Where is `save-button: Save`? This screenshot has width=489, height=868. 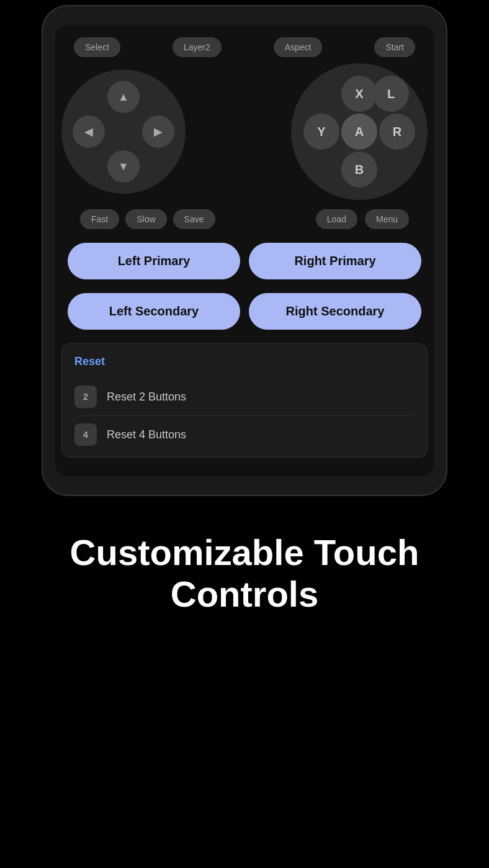
save-button: Save is located at coordinates (194, 219).